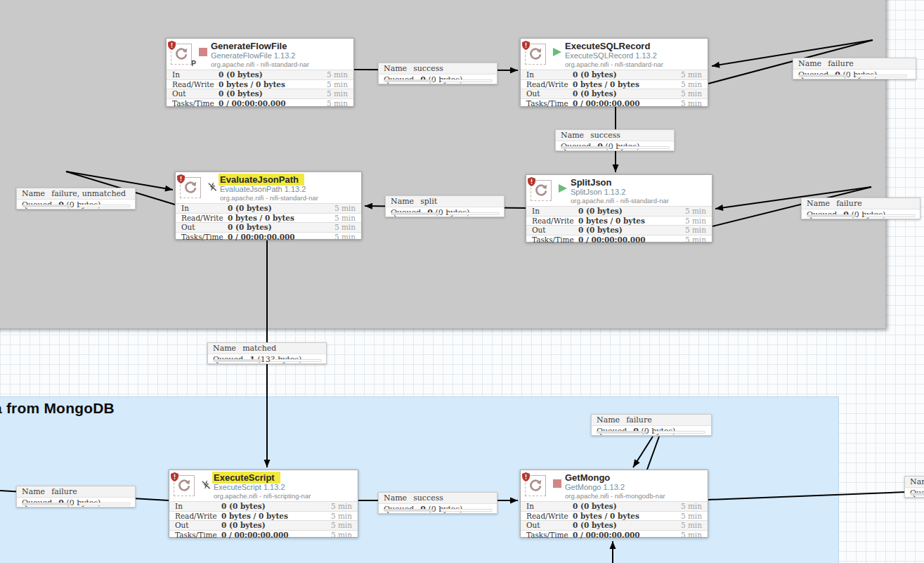 The image size is (924, 563). I want to click on connection-name-row: Name, so click(915, 482).